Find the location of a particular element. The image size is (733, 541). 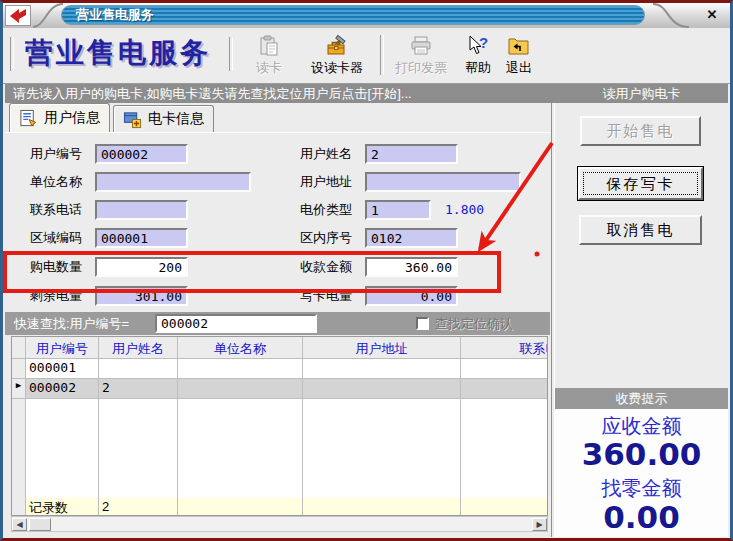

col-header-unit-name: 单位名称 is located at coordinates (240, 348).